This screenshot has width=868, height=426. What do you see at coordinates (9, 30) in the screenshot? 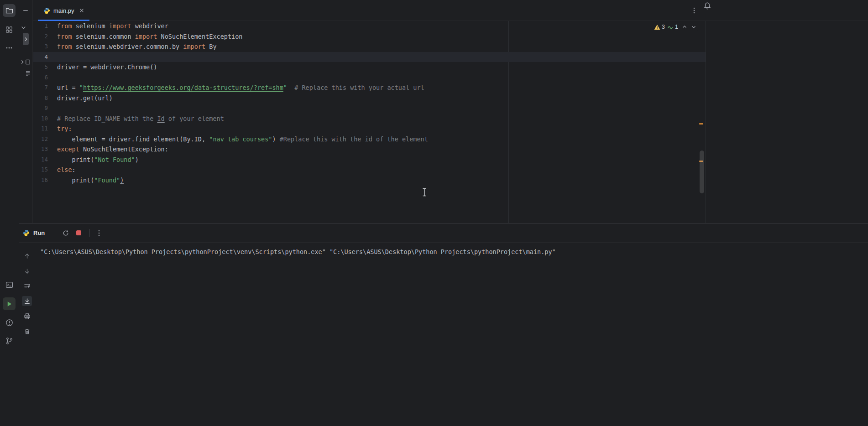
I see `sidebar-item-structure` at bounding box center [9, 30].